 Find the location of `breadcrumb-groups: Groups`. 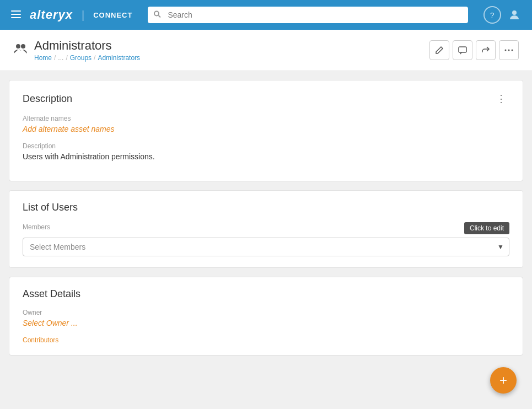

breadcrumb-groups: Groups is located at coordinates (80, 58).